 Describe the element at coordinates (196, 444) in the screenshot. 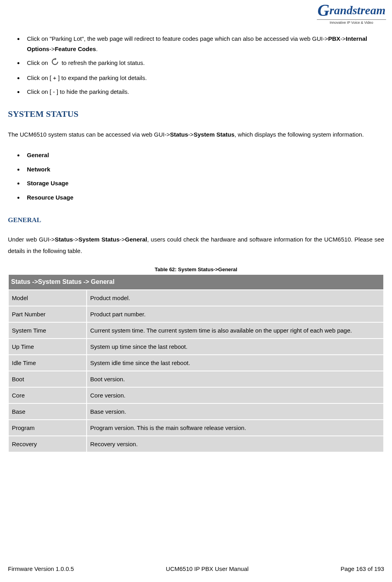

I see `table-row: Recovery Recovery version.` at that location.